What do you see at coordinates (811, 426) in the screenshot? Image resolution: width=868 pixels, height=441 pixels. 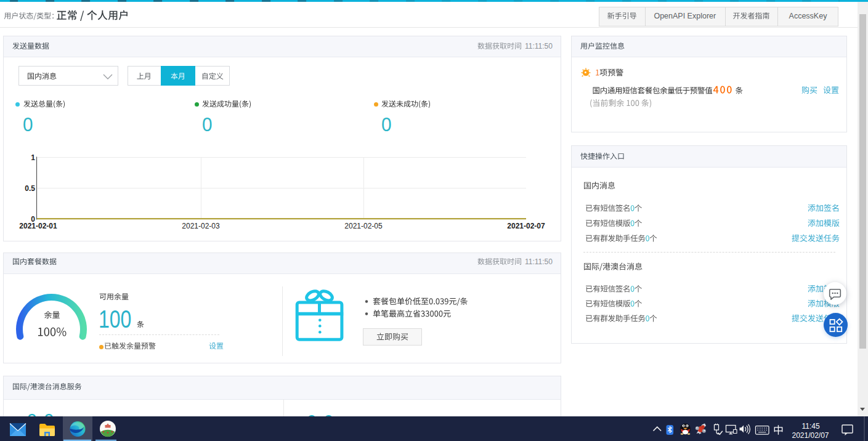 I see `svg-text: 11:45` at bounding box center [811, 426].